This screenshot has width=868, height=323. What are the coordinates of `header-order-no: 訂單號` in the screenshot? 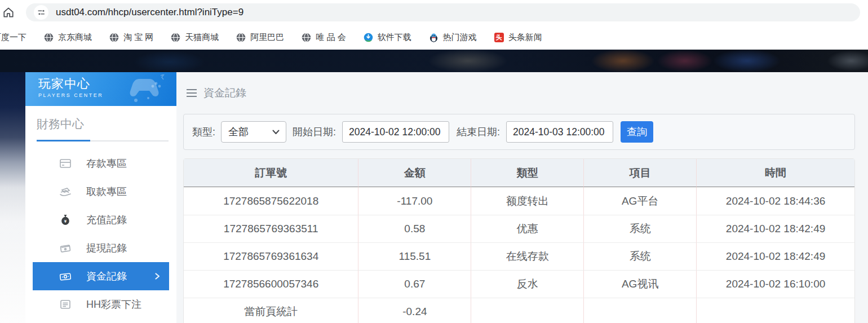 It's located at (271, 173).